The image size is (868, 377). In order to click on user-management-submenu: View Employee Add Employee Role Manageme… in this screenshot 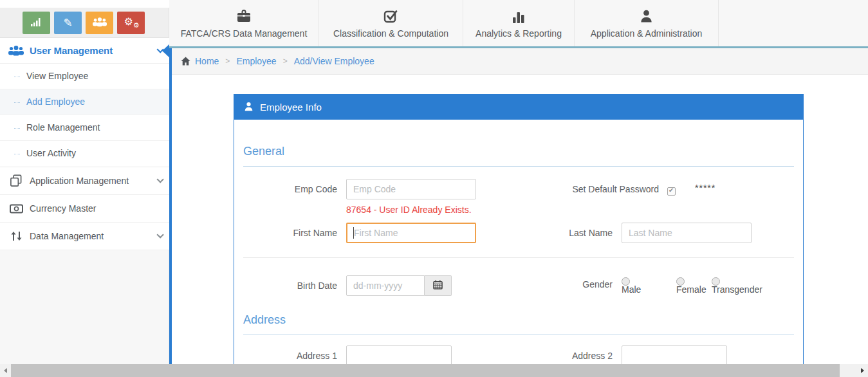, I will do `click(85, 116)`.